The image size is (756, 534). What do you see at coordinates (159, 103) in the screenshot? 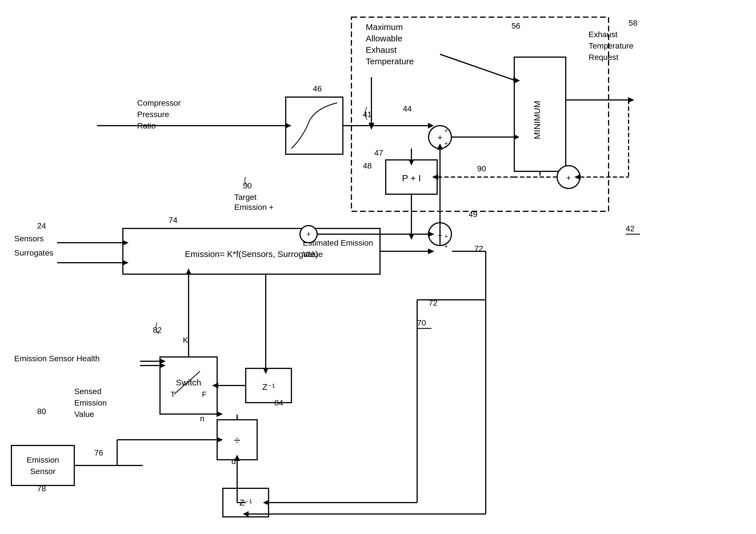
I see `svg-text: Compressor` at bounding box center [159, 103].